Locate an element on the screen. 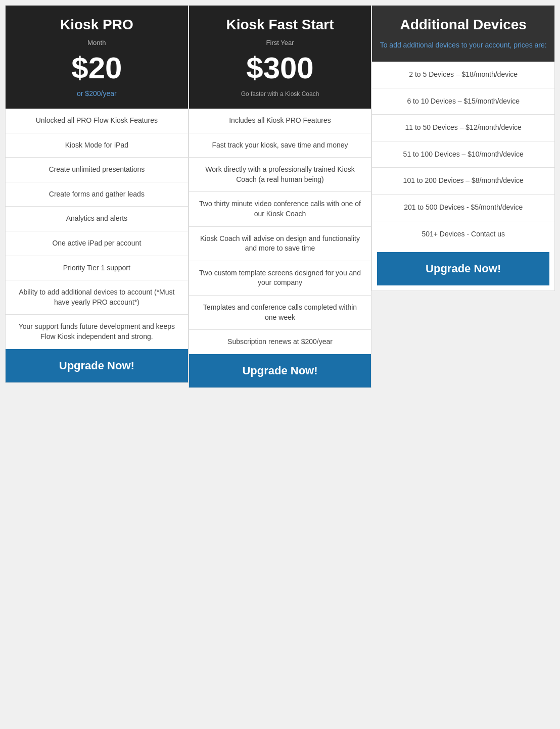  kiosk-fast-start-features: Includes all Kiosk PRO FeaturesFast trac… is located at coordinates (280, 231).